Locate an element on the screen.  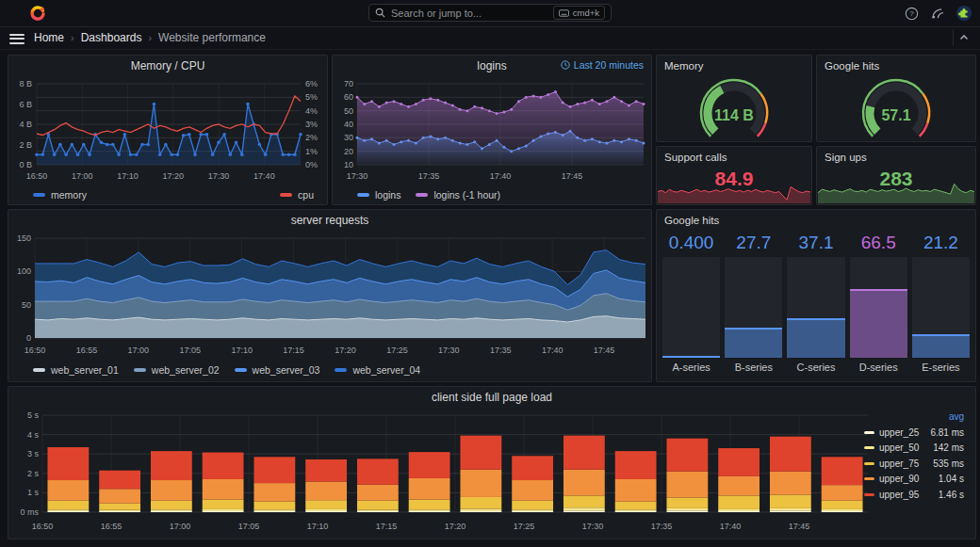
sign-ups-sparkline is located at coordinates (896, 191).